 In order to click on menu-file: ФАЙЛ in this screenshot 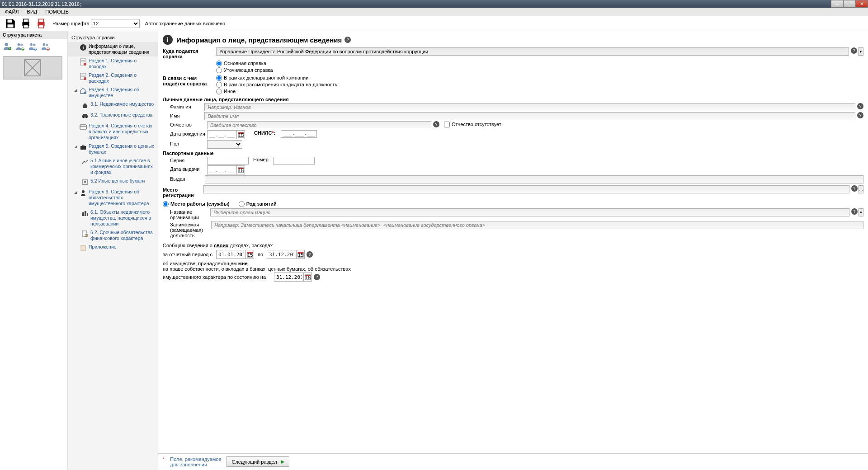, I will do `click(12, 12)`.